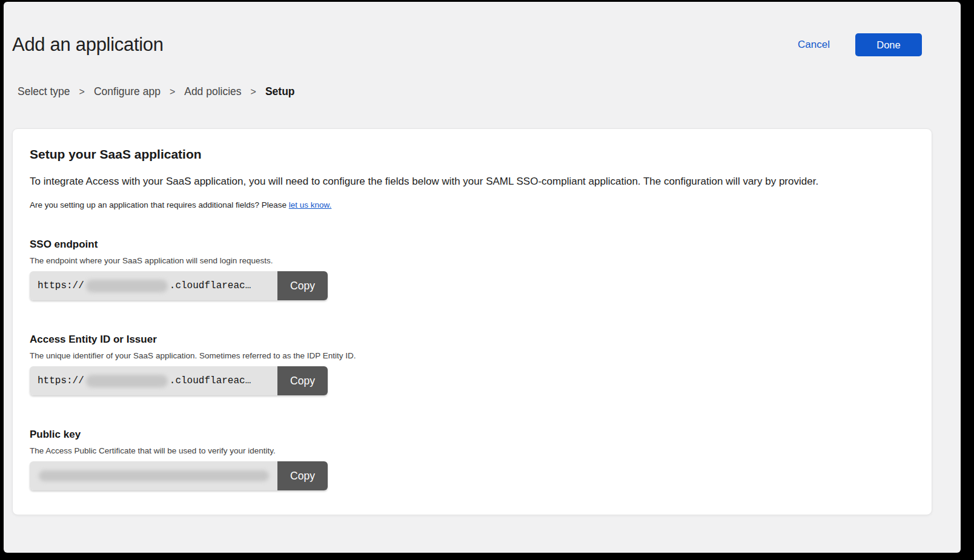  What do you see at coordinates (179, 286) in the screenshot?
I see `sso-endpoint-value-row: https:// .cloudflareac… Copy` at bounding box center [179, 286].